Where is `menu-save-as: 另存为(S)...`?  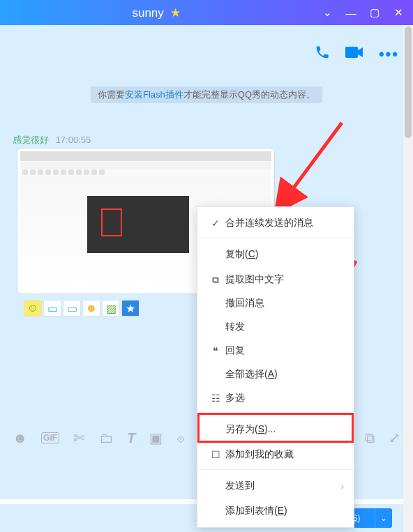 menu-save-as: 另存为(S)... is located at coordinates (276, 428).